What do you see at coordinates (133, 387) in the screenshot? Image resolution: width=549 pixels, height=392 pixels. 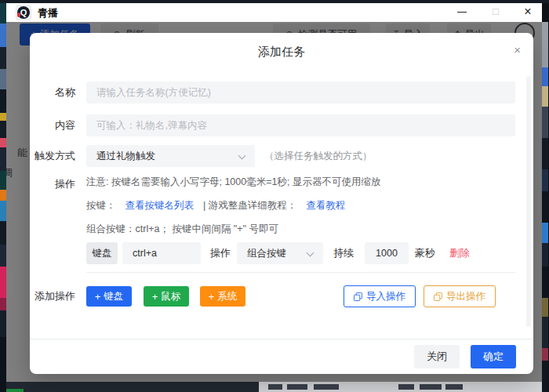 I see `background-dark-bar` at bounding box center [133, 387].